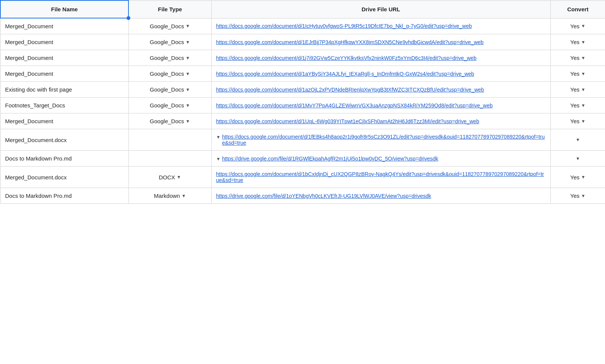  Describe the element at coordinates (381, 177) in the screenshot. I see `cell-url: https://docs.google.com/document/d/1bCxI…` at that location.